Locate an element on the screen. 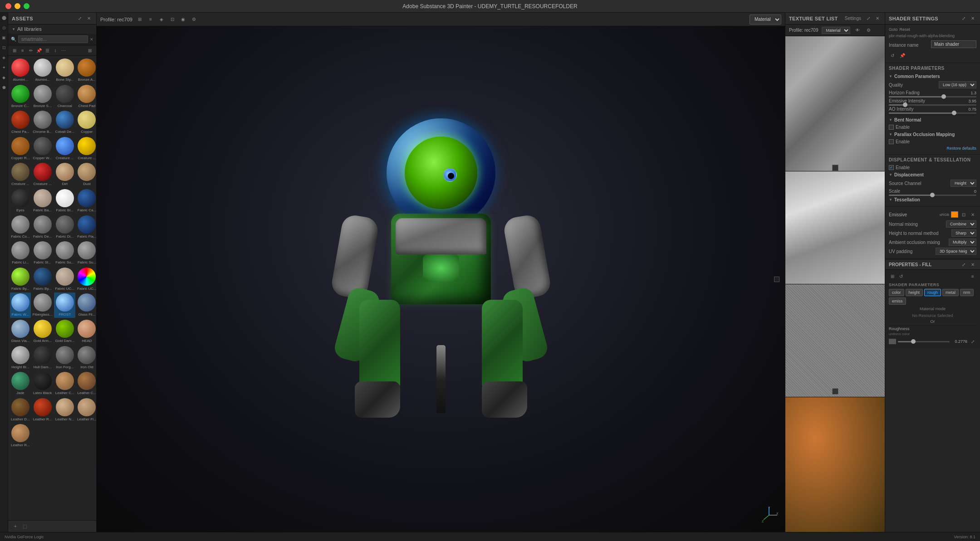  minimize-button is located at coordinates (17, 6).